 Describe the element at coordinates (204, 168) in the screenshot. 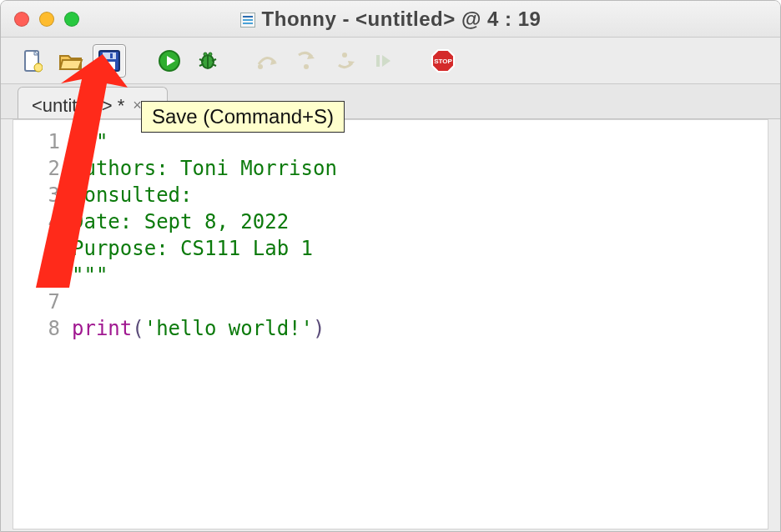

I see `code-line: Authors: Toni Morrison` at that location.